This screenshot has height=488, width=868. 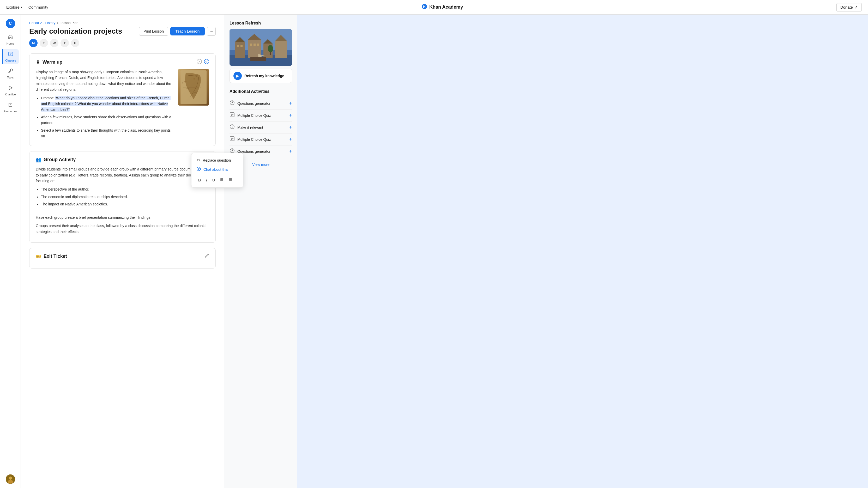 I want to click on chat-about-this-item: Chat about this, so click(x=217, y=169).